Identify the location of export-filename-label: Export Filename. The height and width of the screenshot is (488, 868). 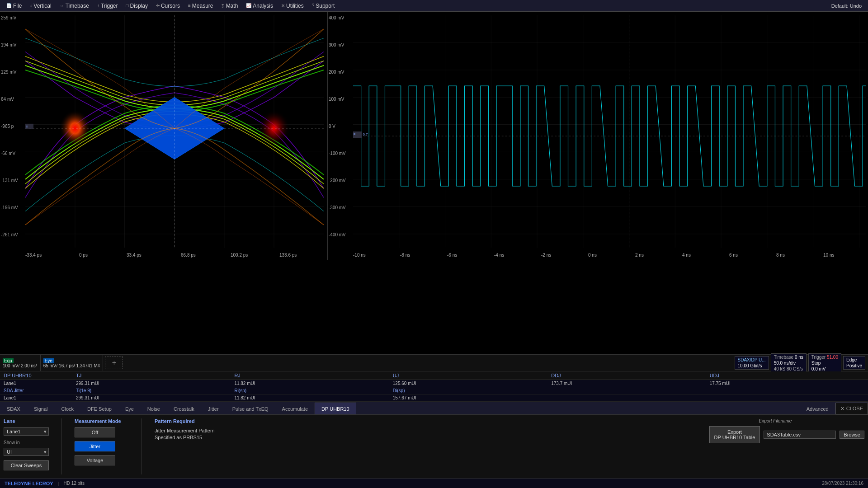
(776, 421).